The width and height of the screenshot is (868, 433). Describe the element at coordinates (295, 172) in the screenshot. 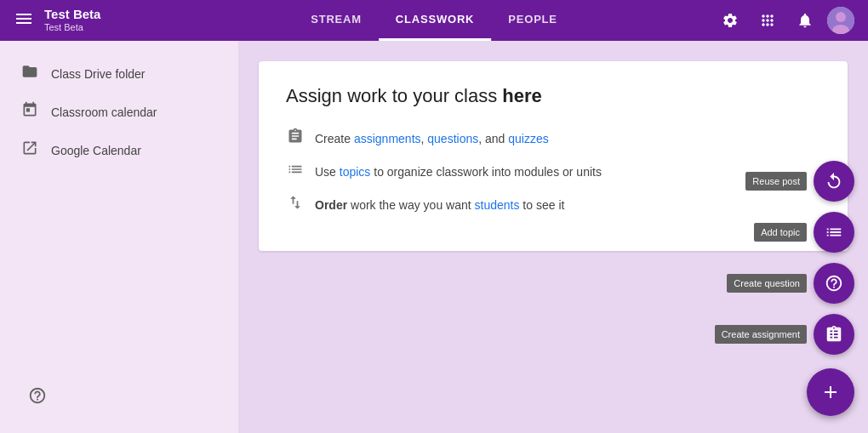

I see `list-icon` at that location.